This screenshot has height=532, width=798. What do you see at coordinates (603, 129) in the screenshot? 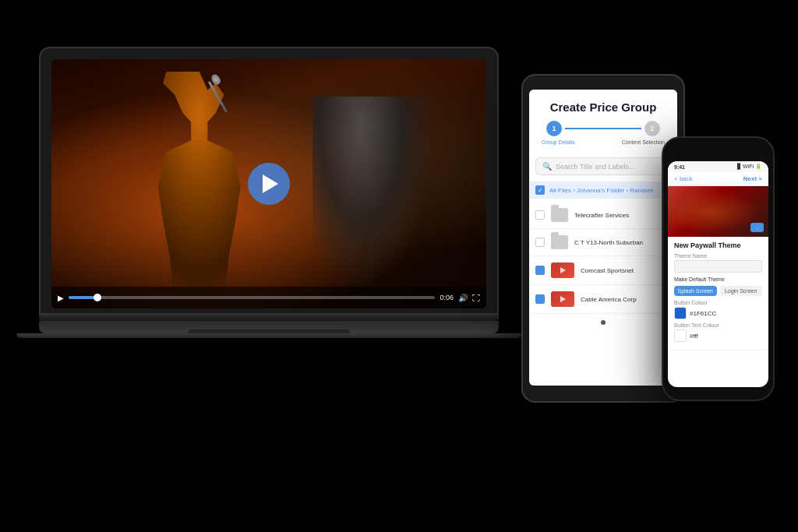
I see `step-line` at bounding box center [603, 129].